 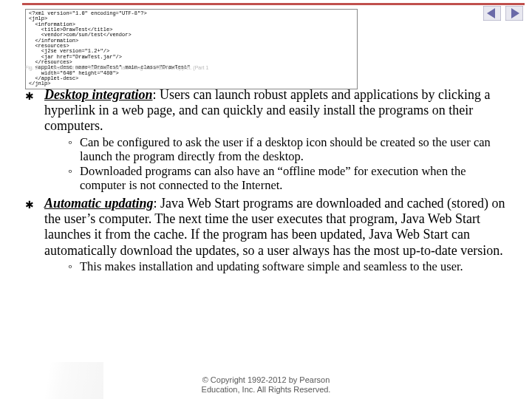 What do you see at coordinates (514, 13) in the screenshot?
I see `next-button` at bounding box center [514, 13].